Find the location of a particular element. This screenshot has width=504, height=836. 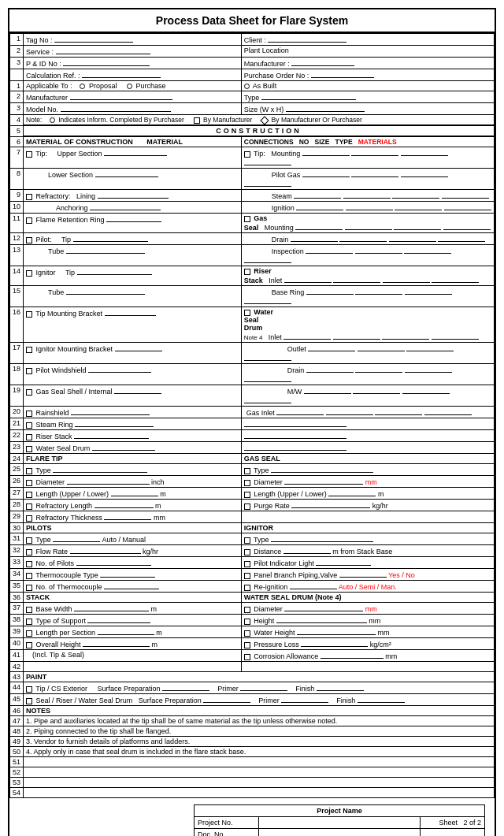

empty-42r is located at coordinates (367, 667).